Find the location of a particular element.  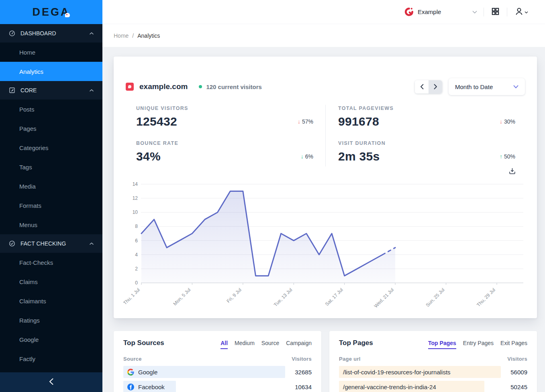

space-selector: Example is located at coordinates (441, 12).